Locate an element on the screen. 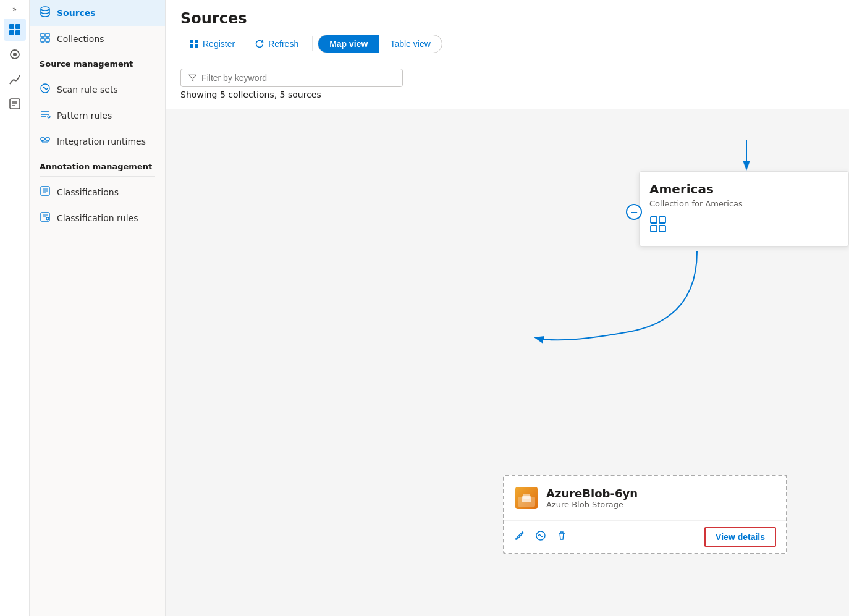  source-info: AzureBlob-6yn Azure Blob Storage is located at coordinates (592, 498).